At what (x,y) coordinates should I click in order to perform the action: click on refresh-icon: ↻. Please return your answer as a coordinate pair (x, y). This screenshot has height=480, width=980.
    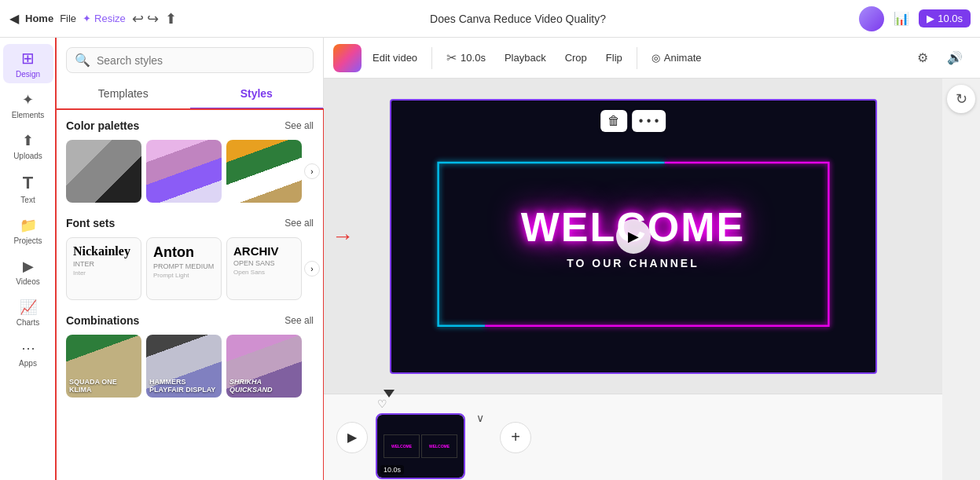
    Looking at the image, I should click on (962, 99).